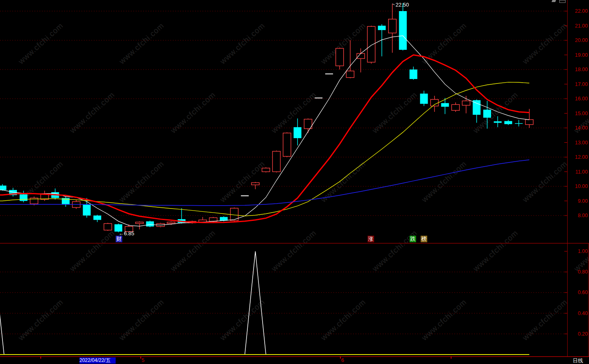 The width and height of the screenshot is (589, 364). I want to click on check-icon, so click(554, 1).